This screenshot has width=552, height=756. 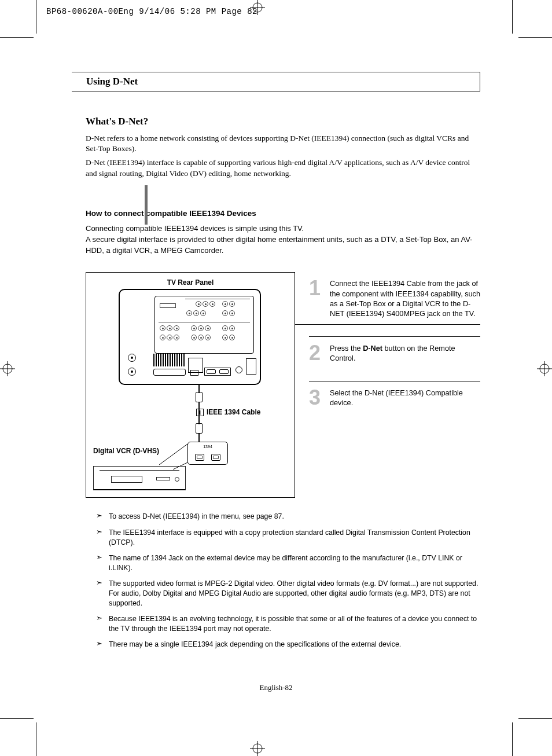 What do you see at coordinates (288, 624) in the screenshot?
I see `note-item: ➣Because IEEE1394 is an evolving technol…` at bounding box center [288, 624].